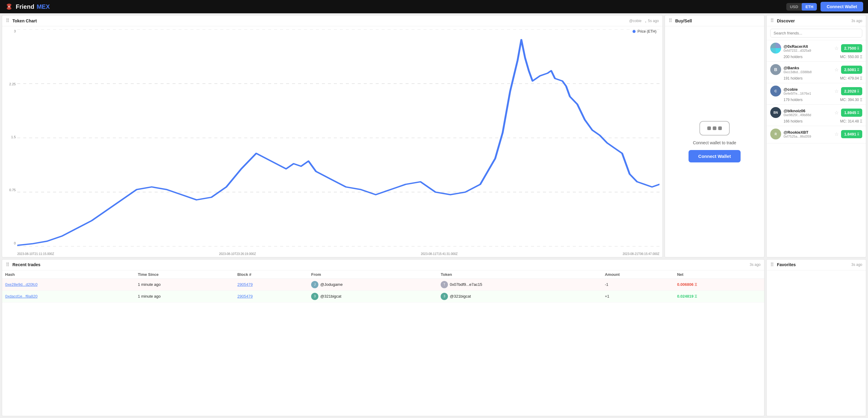  I want to click on wallet-icon-container, so click(715, 128).